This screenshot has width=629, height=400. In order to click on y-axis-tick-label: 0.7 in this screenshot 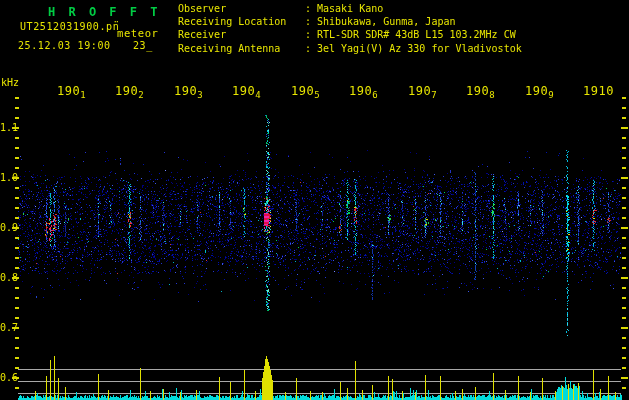, I will do `click(9, 328)`.